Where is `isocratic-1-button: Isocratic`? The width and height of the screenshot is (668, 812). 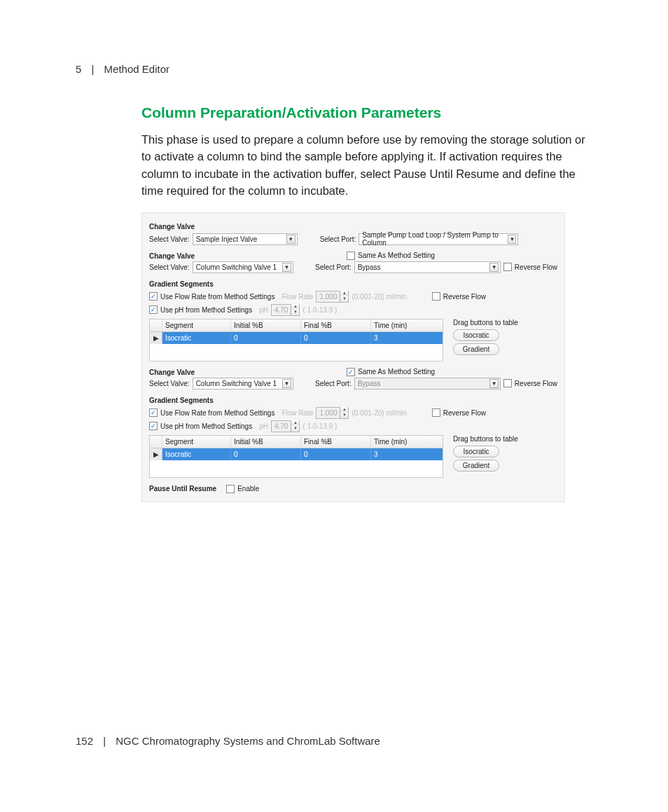 isocratic-1-button: Isocratic is located at coordinates (476, 335).